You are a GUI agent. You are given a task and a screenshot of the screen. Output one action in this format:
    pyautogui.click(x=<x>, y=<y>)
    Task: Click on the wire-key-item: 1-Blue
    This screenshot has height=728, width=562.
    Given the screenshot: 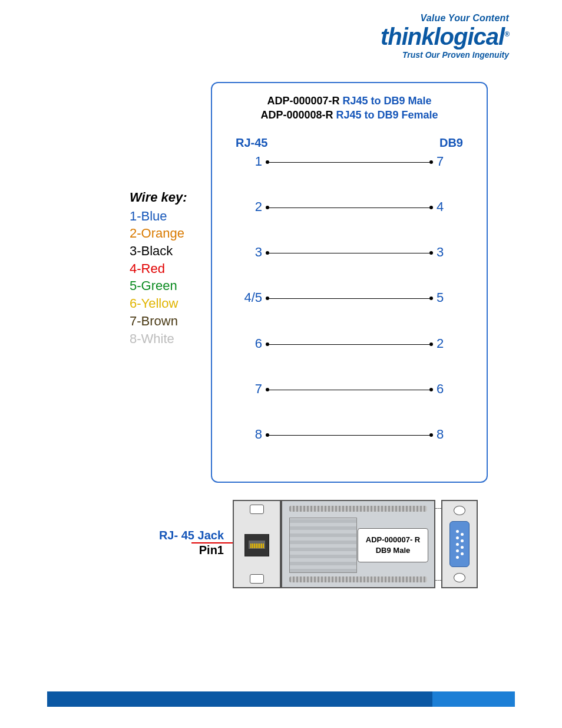 What is the action you would take?
    pyautogui.click(x=158, y=216)
    